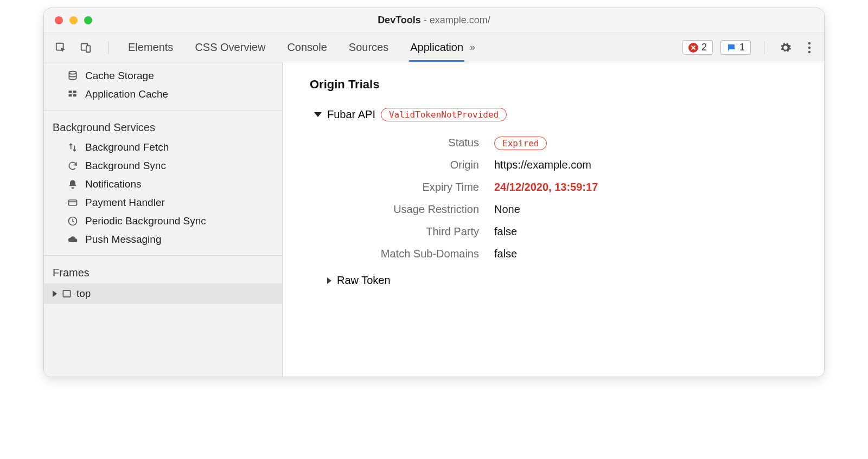 This screenshot has height=459, width=868. I want to click on kebab-menu-icon, so click(809, 48).